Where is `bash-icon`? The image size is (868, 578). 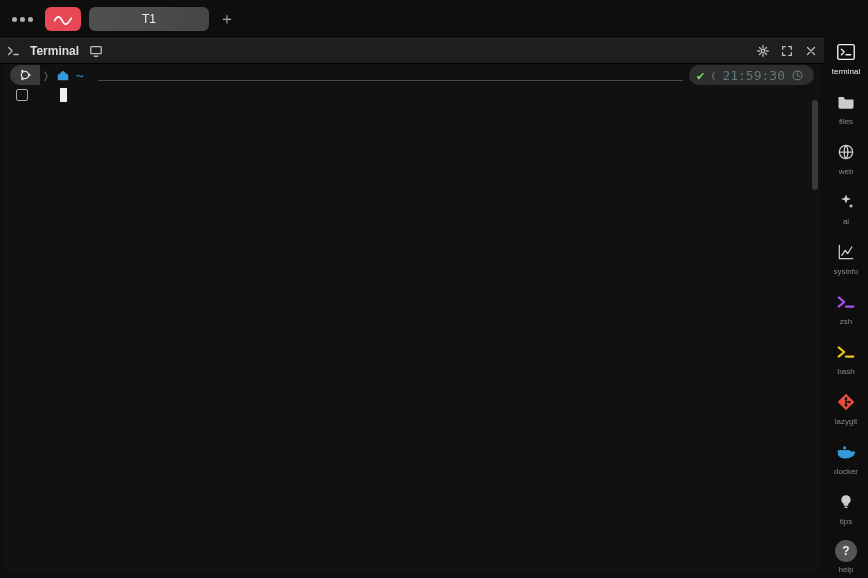 bash-icon is located at coordinates (846, 352).